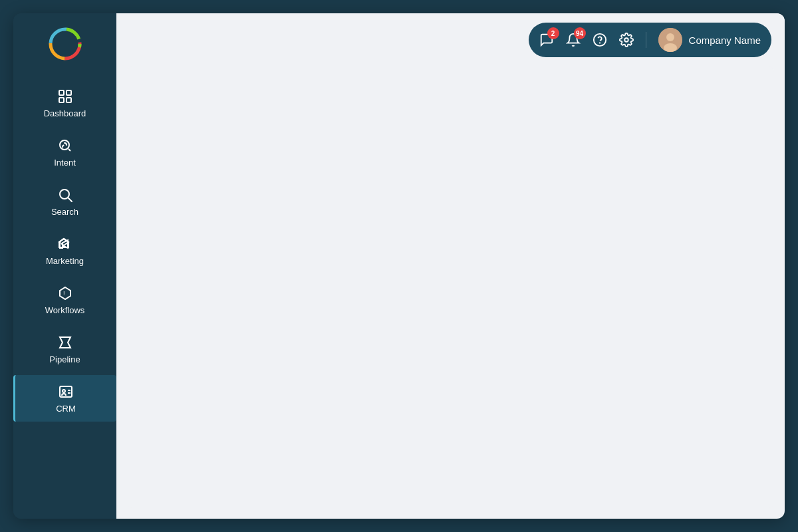  What do you see at coordinates (65, 146) in the screenshot?
I see `intent-icon` at bounding box center [65, 146].